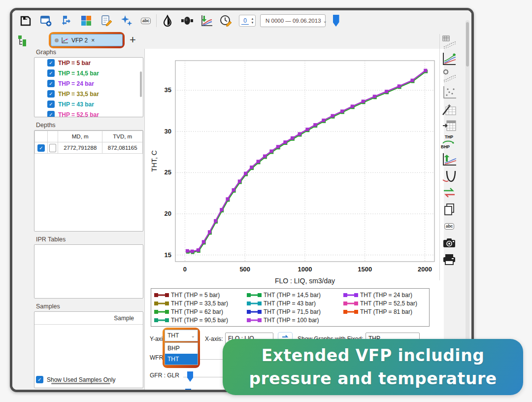 The width and height of the screenshot is (532, 402). What do you see at coordinates (449, 109) in the screenshot?
I see `wand-table-button` at bounding box center [449, 109].